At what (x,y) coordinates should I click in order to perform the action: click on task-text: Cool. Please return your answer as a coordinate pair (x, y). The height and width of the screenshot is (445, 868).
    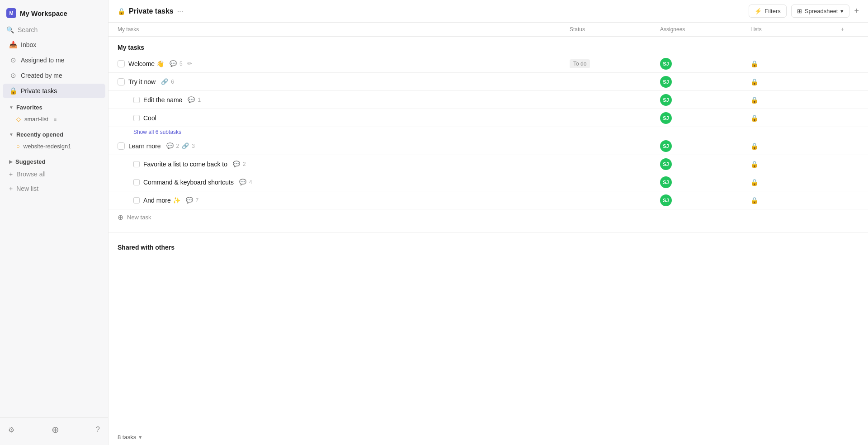
    Looking at the image, I should click on (150, 118).